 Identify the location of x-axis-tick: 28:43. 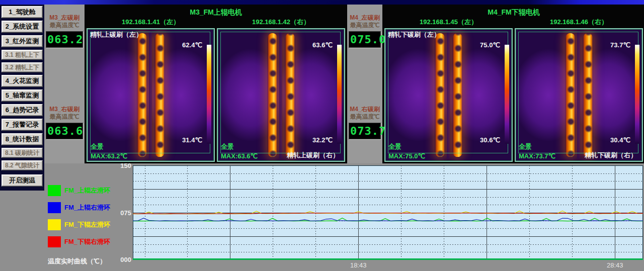
(615, 265).